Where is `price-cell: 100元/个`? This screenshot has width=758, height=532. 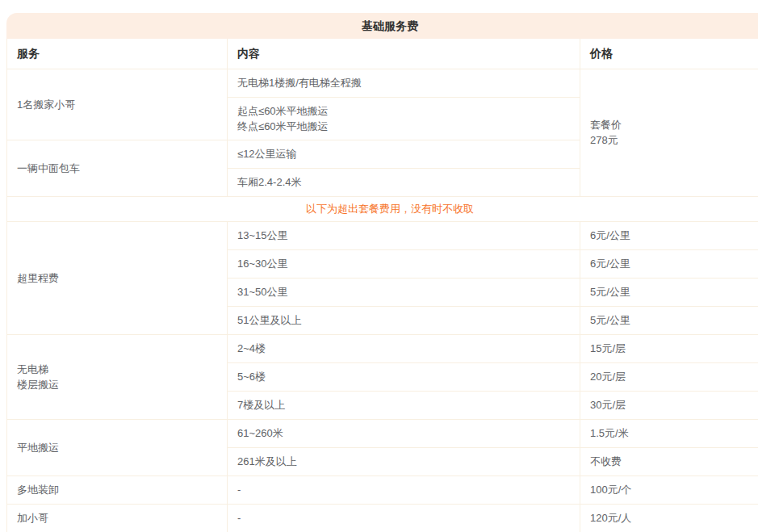
price-cell: 100元/个 is located at coordinates (669, 489).